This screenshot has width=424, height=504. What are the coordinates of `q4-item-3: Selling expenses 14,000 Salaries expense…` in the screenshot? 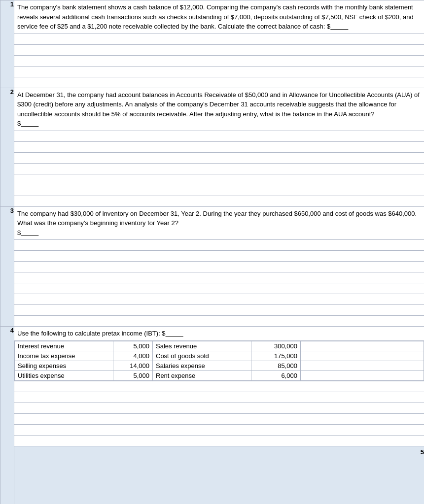 It's located at (219, 366).